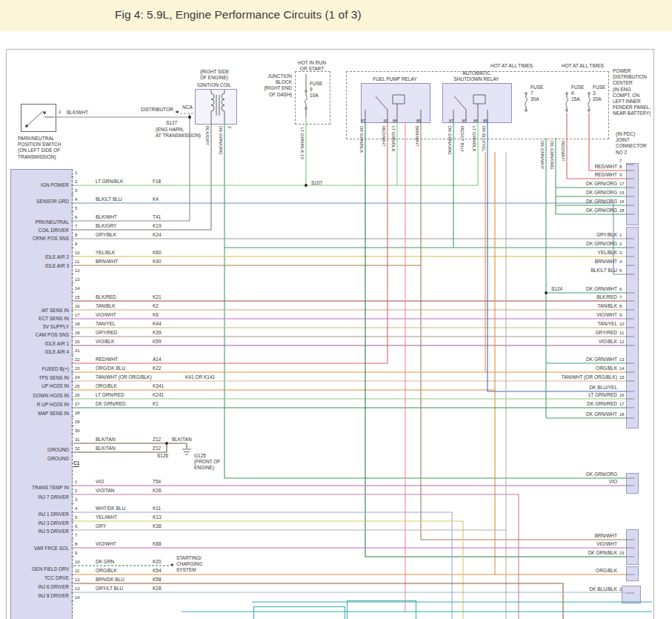 This screenshot has width=672, height=619. What do you see at coordinates (230, 128) in the screenshot?
I see `wire-color-label-vertical: 2` at bounding box center [230, 128].